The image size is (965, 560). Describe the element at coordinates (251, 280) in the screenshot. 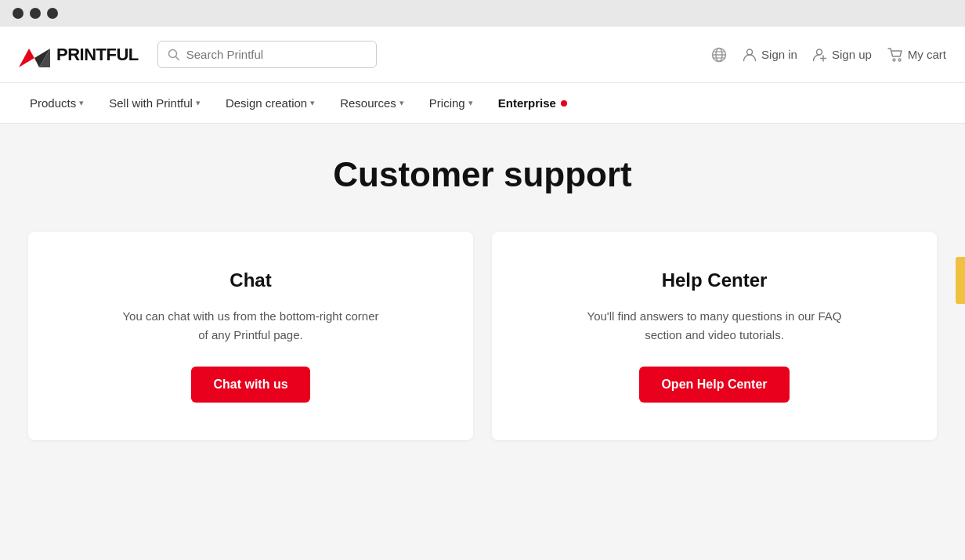

I see `chat-card-title: Chat` at that location.